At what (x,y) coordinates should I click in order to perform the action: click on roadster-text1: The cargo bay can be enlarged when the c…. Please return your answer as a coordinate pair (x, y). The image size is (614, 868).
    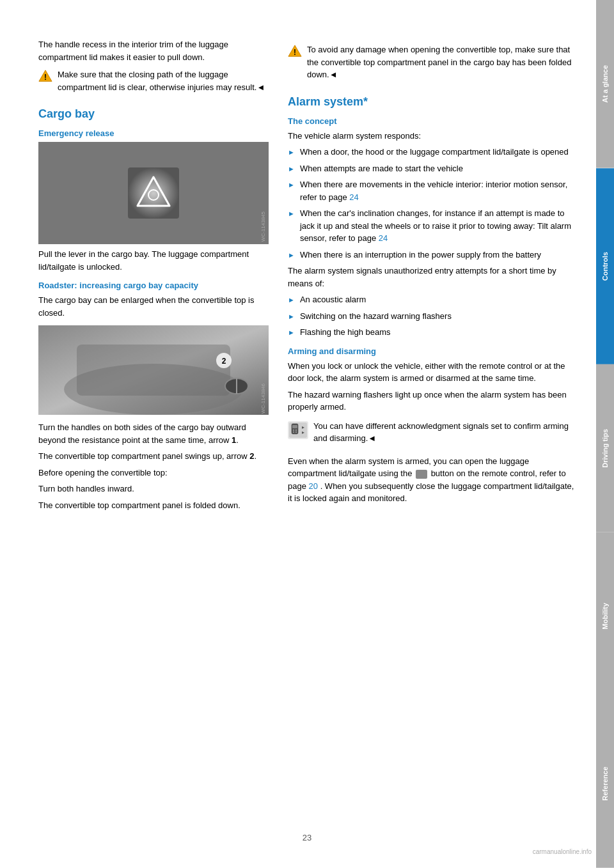
    Looking at the image, I should click on (154, 307).